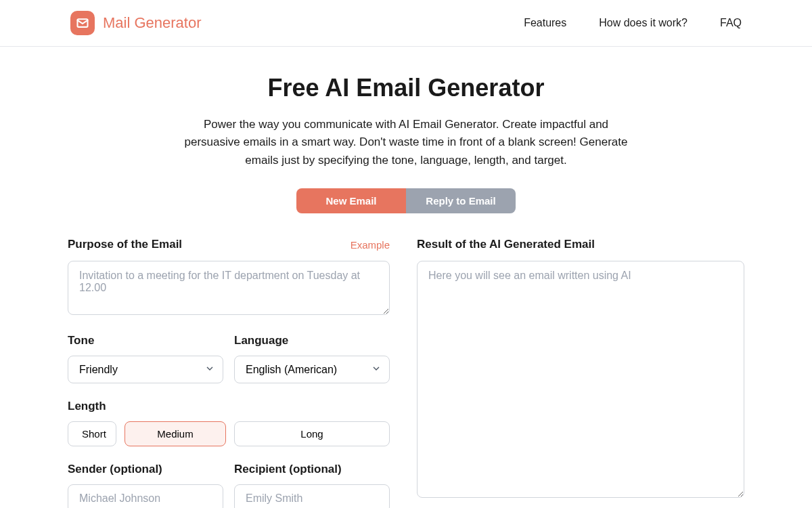 The width and height of the screenshot is (812, 508). Describe the element at coordinates (406, 142) in the screenshot. I see `page-subtitle: Power the way you communicate with AI Em…` at that location.